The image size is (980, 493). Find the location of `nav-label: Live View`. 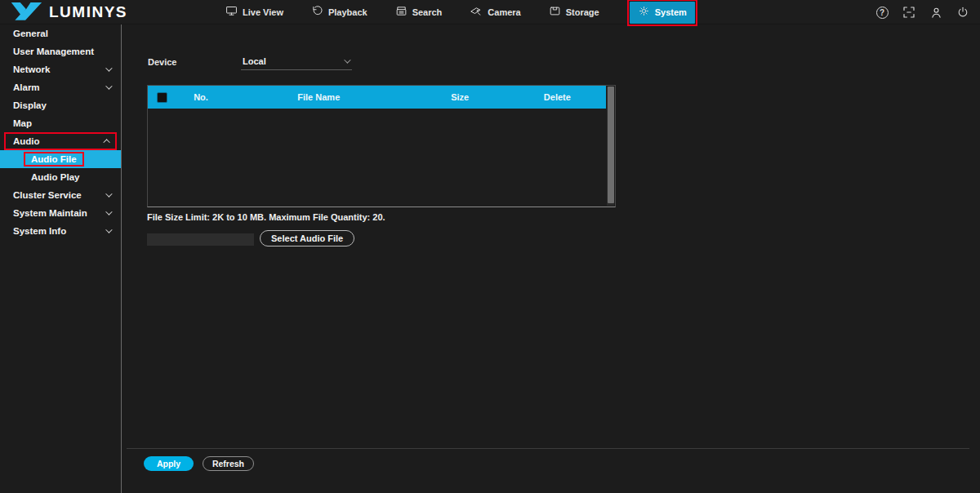

nav-label: Live View is located at coordinates (263, 12).